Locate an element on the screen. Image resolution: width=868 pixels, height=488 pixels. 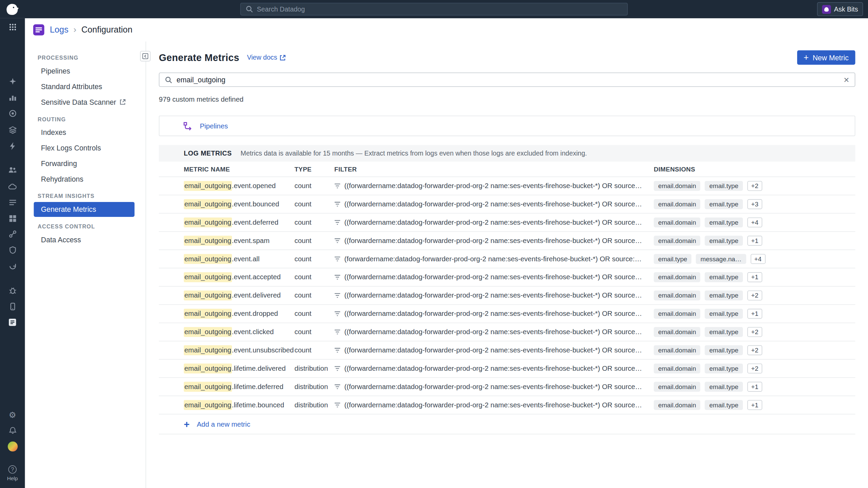
sidebar-item-standard-attributes: Standard Attributes is located at coordinates (84, 86).